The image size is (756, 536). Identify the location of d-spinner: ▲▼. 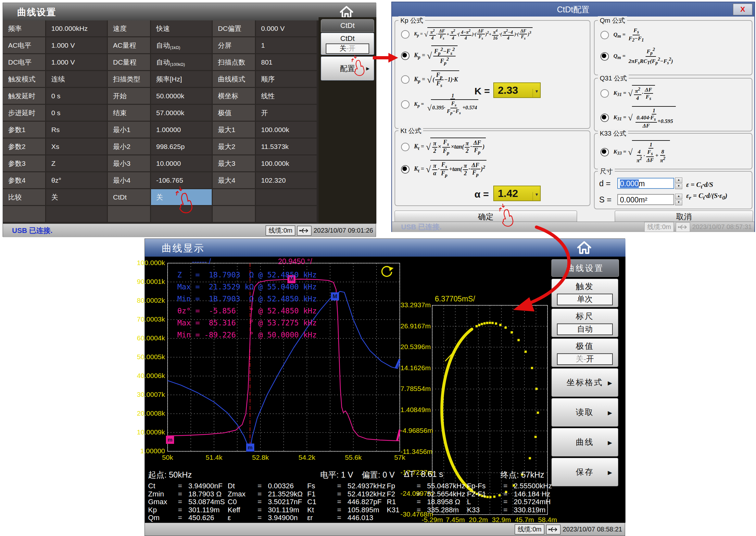
(679, 184).